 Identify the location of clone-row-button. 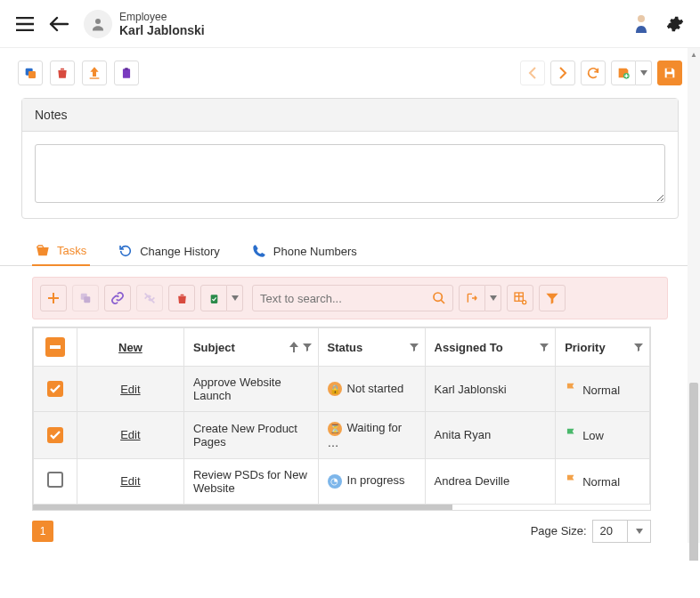
(85, 298).